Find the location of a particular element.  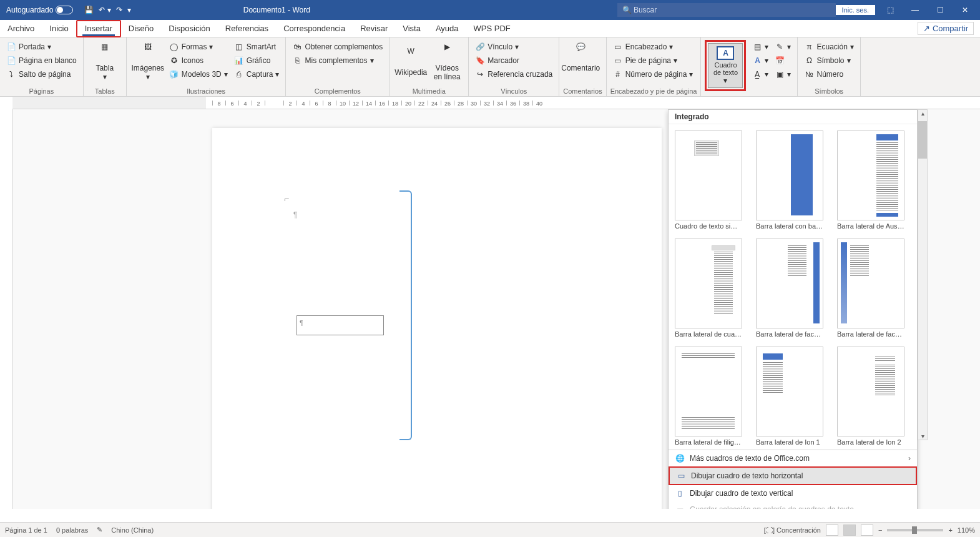

ecuacion-button: πEcuación ▾ is located at coordinates (829, 47).